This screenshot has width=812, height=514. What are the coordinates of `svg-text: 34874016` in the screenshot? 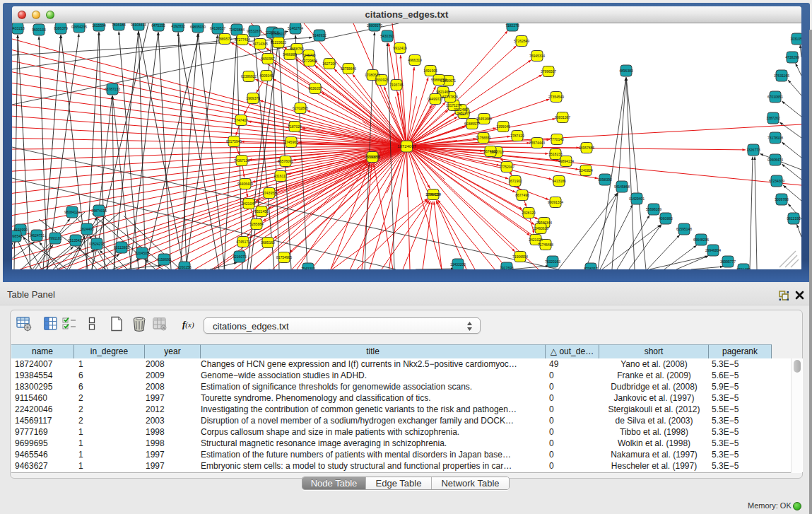 It's located at (99, 211).